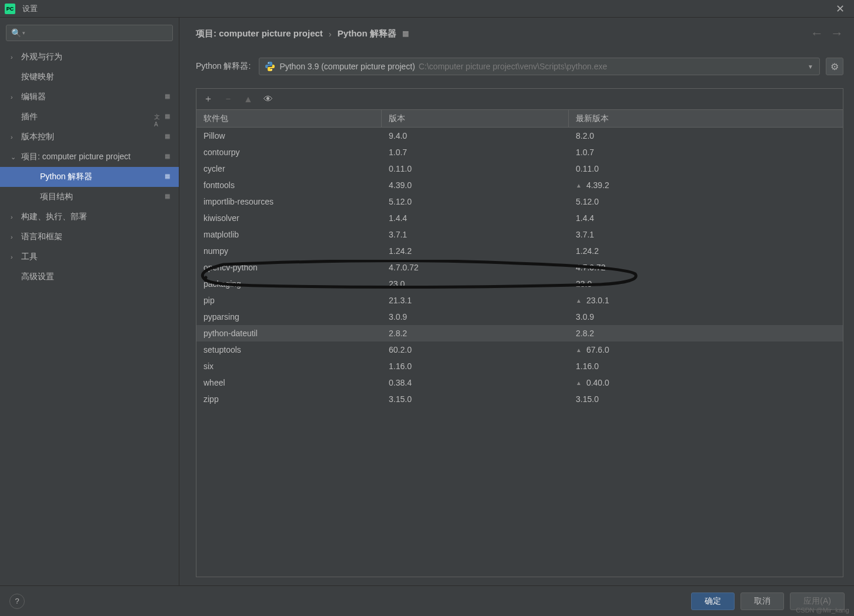  What do you see at coordinates (89, 177) in the screenshot?
I see `sidebar-item: Python 解释器▦` at bounding box center [89, 177].